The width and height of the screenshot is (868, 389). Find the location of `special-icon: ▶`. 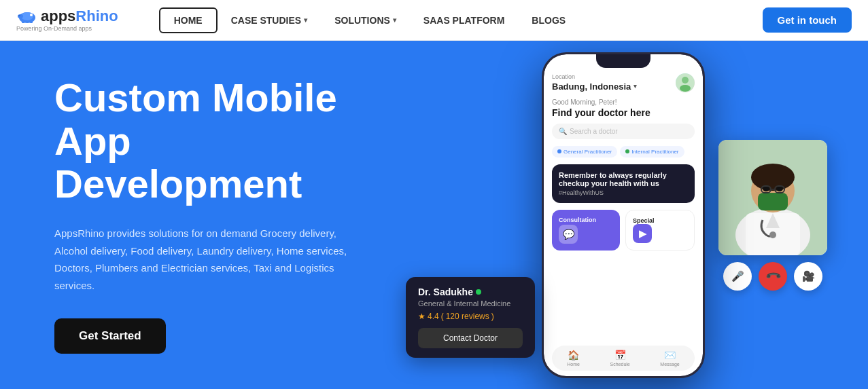

special-icon: ▶ is located at coordinates (642, 234).